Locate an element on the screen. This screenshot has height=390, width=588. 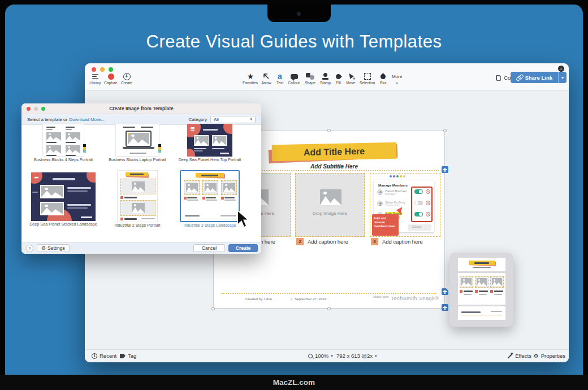
mouse-cursor is located at coordinates (243, 219).